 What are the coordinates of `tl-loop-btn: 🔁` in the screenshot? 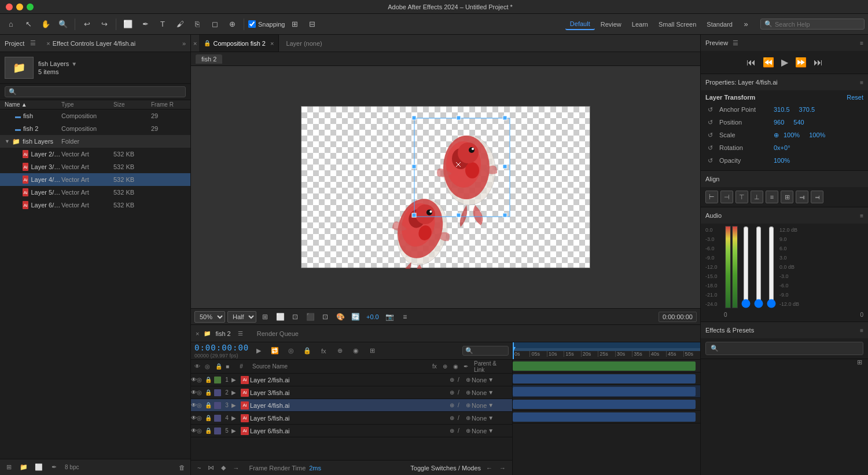 It's located at (275, 351).